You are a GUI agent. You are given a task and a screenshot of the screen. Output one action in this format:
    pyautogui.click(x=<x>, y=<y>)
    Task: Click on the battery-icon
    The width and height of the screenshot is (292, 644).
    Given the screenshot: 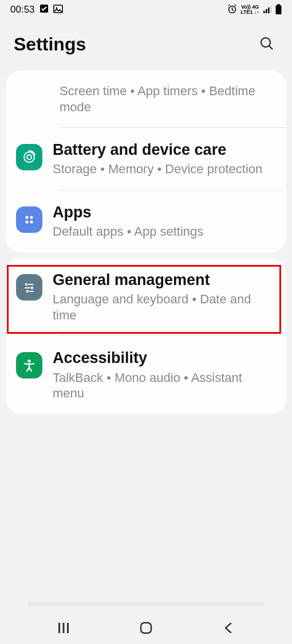 What is the action you would take?
    pyautogui.click(x=278, y=10)
    